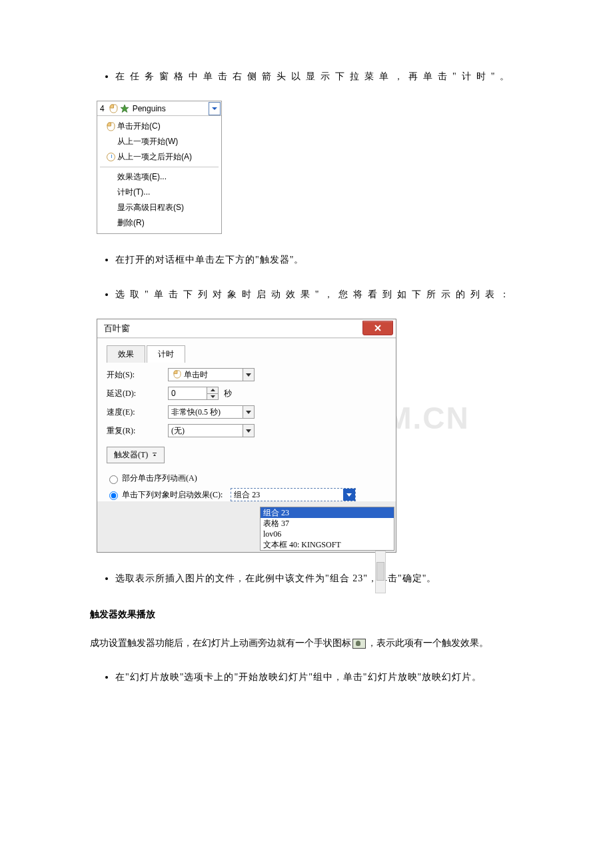  What do you see at coordinates (159, 177) in the screenshot?
I see `menu-item-effect-options: 效果选项(E)...` at bounding box center [159, 177].